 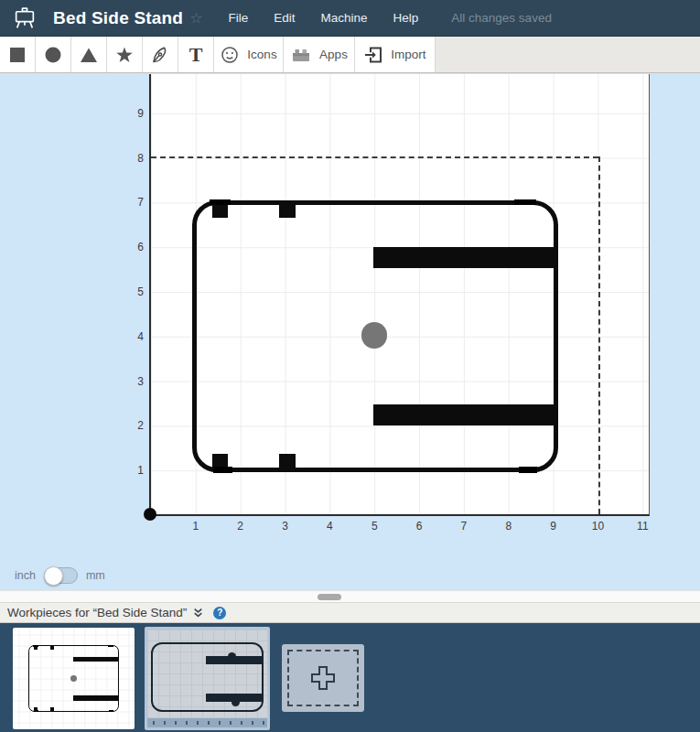 What do you see at coordinates (60, 576) in the screenshot?
I see `unit-switch` at bounding box center [60, 576].